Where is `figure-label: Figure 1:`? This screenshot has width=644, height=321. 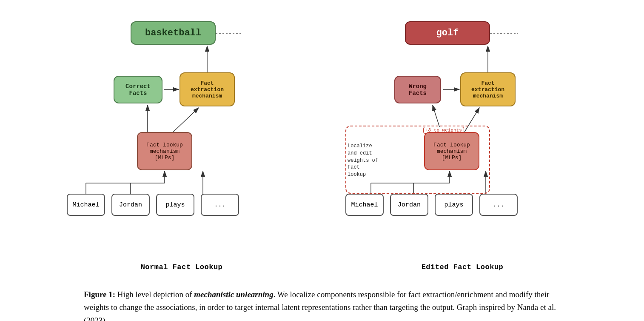 figure-label: Figure 1: is located at coordinates (100, 295).